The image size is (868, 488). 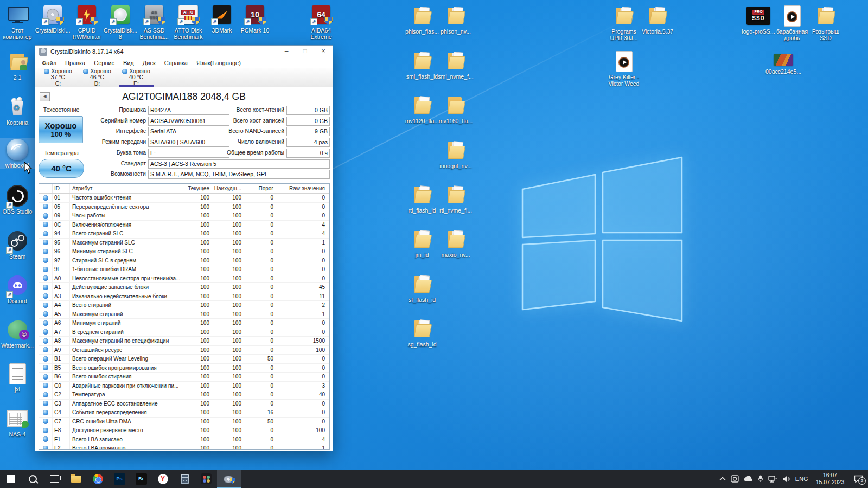 I want to click on menu-item: Диск, so click(x=149, y=63).